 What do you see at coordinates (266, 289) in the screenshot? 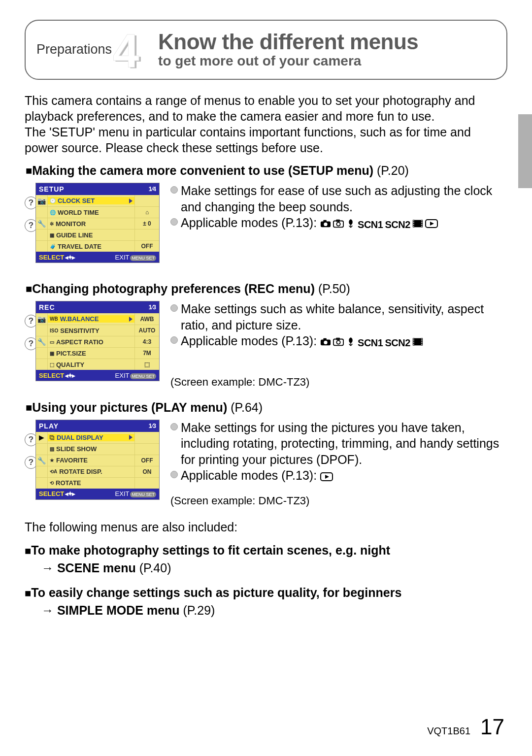
I see `rec-heading: ■Changing photography preferences (REC m…` at bounding box center [266, 289].